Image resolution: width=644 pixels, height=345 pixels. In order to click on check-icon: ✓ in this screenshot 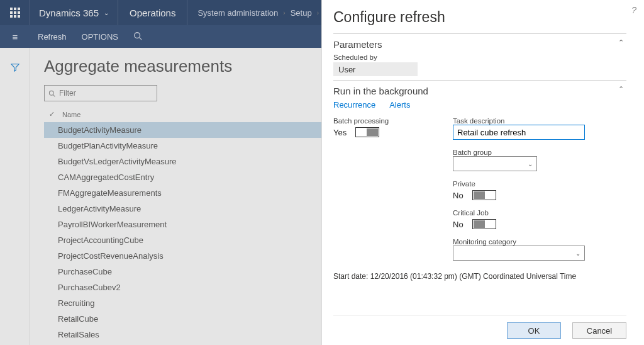, I will do `click(52, 115)`.